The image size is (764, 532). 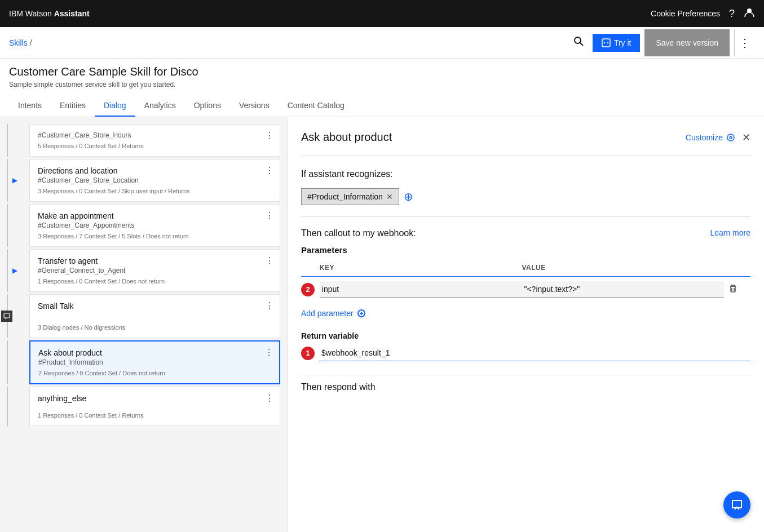 I want to click on close-button: ✕, so click(x=747, y=138).